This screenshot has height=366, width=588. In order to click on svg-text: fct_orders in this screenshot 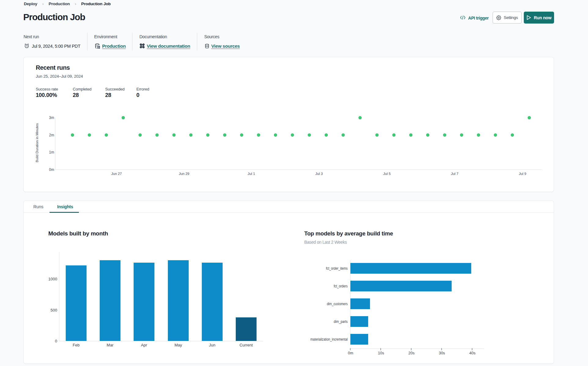, I will do `click(341, 286)`.